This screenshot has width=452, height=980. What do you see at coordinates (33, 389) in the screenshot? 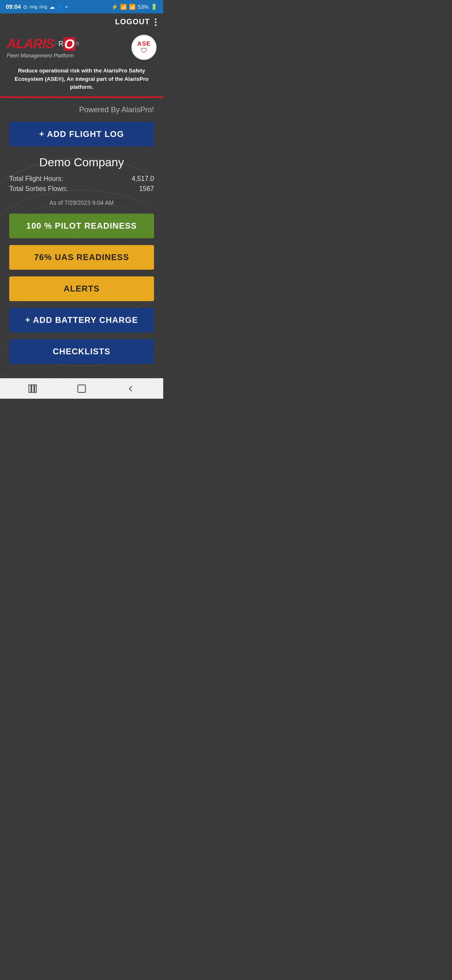
I see `nav-recent-button` at bounding box center [33, 389].